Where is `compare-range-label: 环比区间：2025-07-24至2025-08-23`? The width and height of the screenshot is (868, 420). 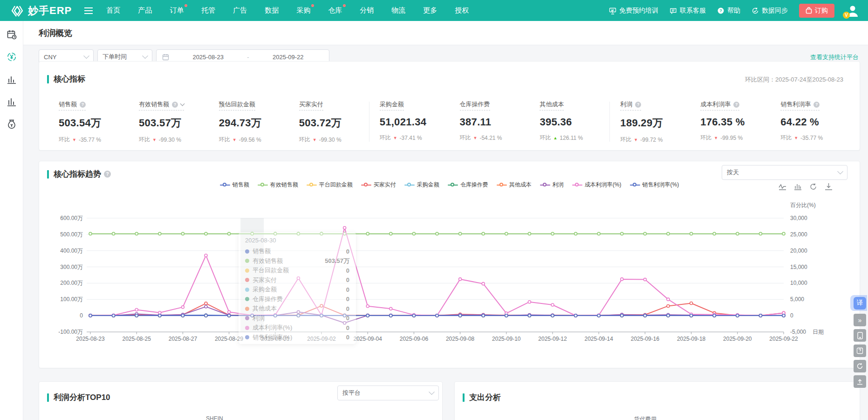 compare-range-label: 环比区间：2025-07-24至2025-08-23 is located at coordinates (794, 80).